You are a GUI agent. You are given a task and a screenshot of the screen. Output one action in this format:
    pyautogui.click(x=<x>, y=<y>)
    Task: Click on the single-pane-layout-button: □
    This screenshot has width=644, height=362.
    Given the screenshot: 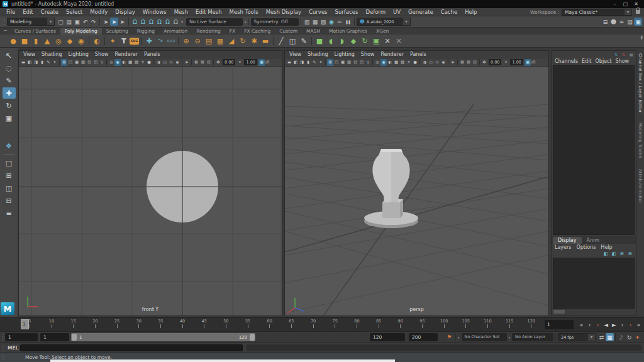 What is the action you would take?
    pyautogui.click(x=9, y=163)
    